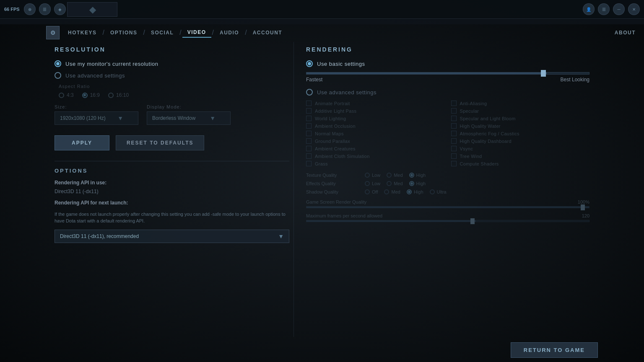  Describe the element at coordinates (96, 118) in the screenshot. I see `size-dropdown: 1920x1080 (120 Hz) ▼` at that location.